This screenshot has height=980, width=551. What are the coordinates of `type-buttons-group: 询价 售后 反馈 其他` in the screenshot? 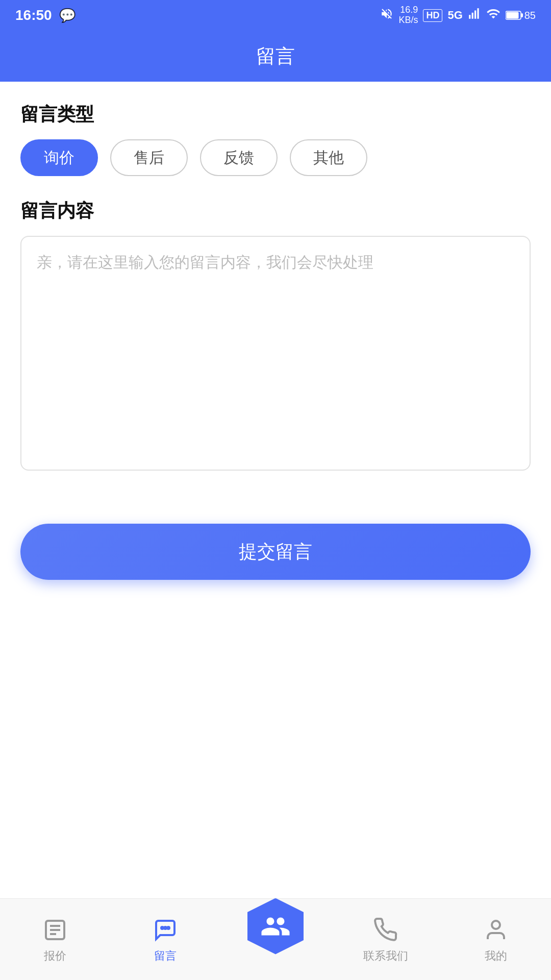 It's located at (276, 158).